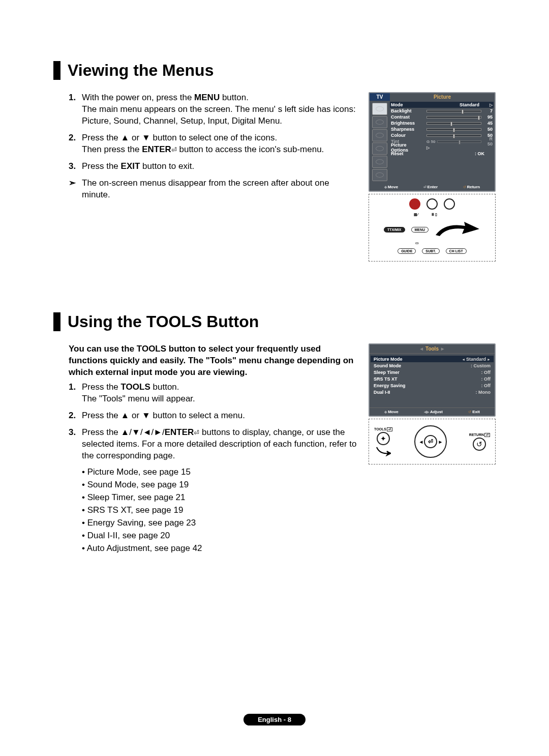 The image size is (549, 756). What do you see at coordinates (220, 536) in the screenshot?
I see `ref-item: • Dual I-II, see page 20` at bounding box center [220, 536].